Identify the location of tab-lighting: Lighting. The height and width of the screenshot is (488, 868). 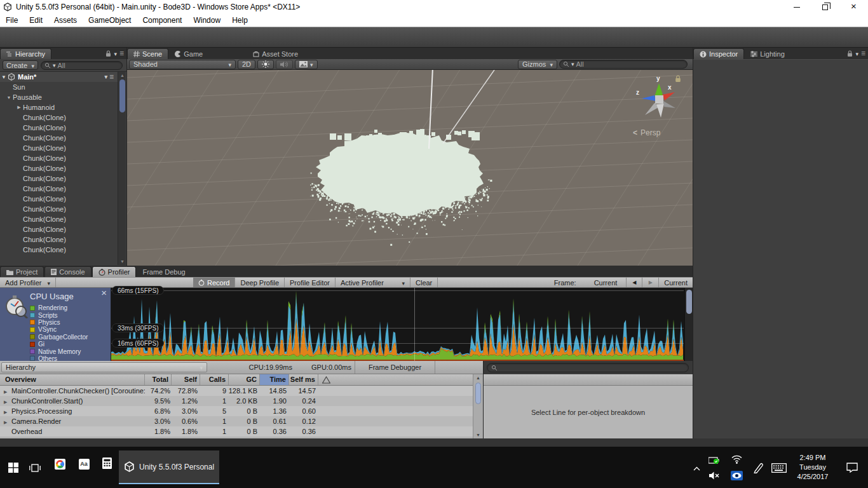
(768, 53).